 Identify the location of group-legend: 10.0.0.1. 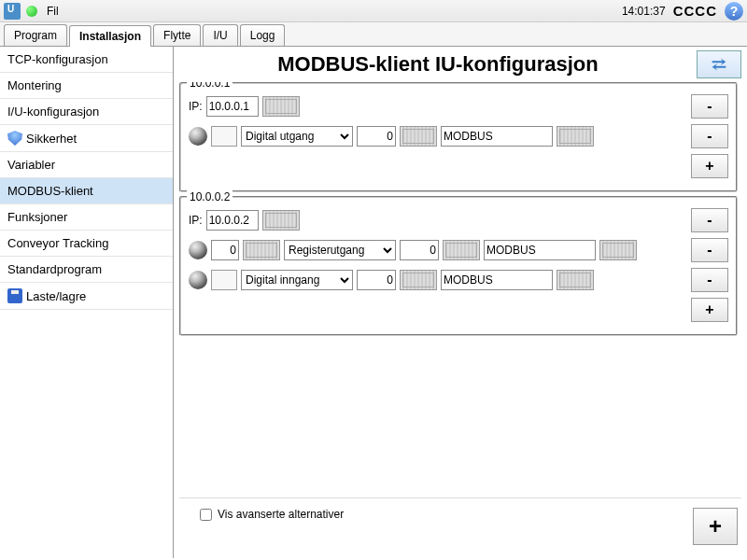
(209, 86).